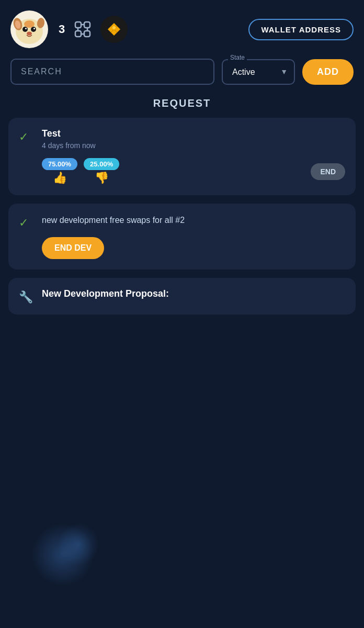 This screenshot has width=364, height=628. Describe the element at coordinates (101, 178) in the screenshot. I see `thumbs-down-icon: 👎` at that location.